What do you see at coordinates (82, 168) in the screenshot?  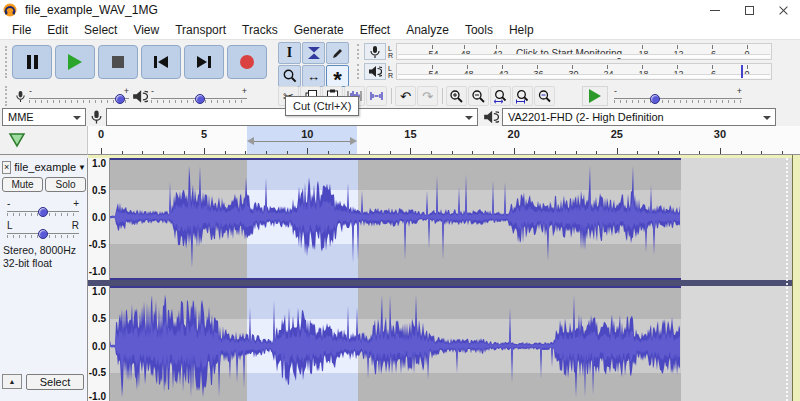 I see `track-menu-arrow-icon: ▼` at bounding box center [82, 168].